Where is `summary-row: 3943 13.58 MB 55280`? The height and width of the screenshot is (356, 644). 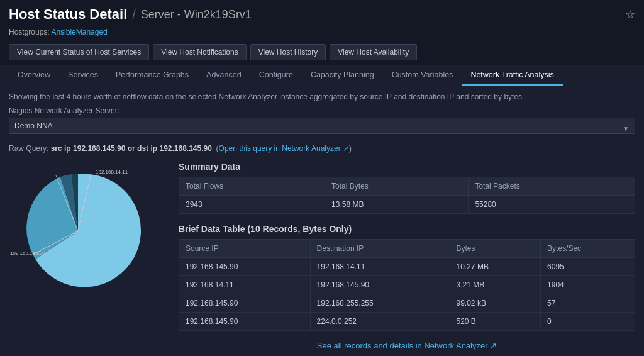 summary-row: 3943 13.58 MB 55280 is located at coordinates (408, 205).